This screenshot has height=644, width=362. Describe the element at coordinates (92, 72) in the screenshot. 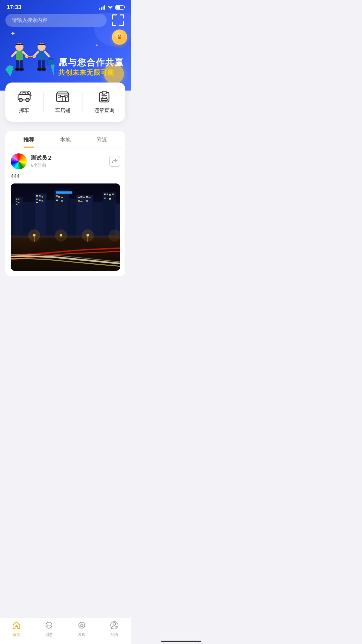

I see `banner-subtitle: 共创未来无限可能` at that location.